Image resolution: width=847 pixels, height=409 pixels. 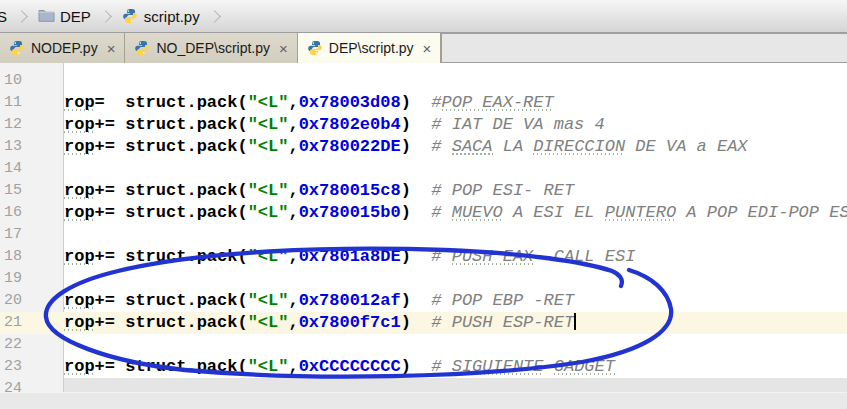 I want to click on line-number-11: 11, so click(x=30, y=103).